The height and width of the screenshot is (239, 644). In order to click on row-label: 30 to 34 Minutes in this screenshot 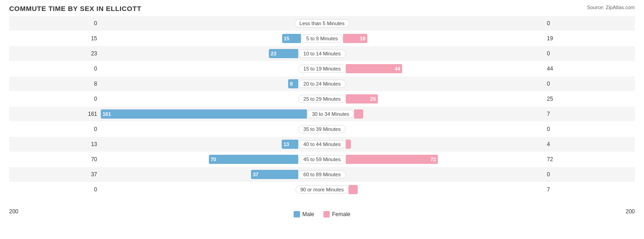, I will do `click(331, 114)`.